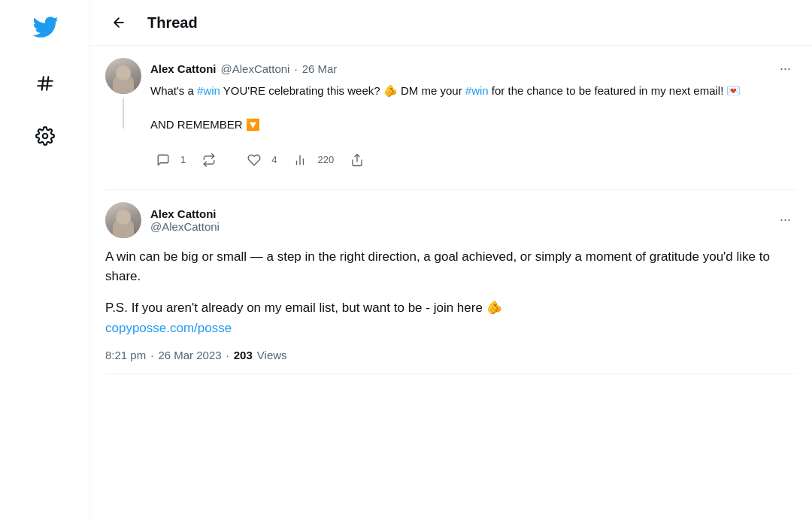  What do you see at coordinates (119, 23) in the screenshot?
I see `back-arrow-icon` at bounding box center [119, 23].